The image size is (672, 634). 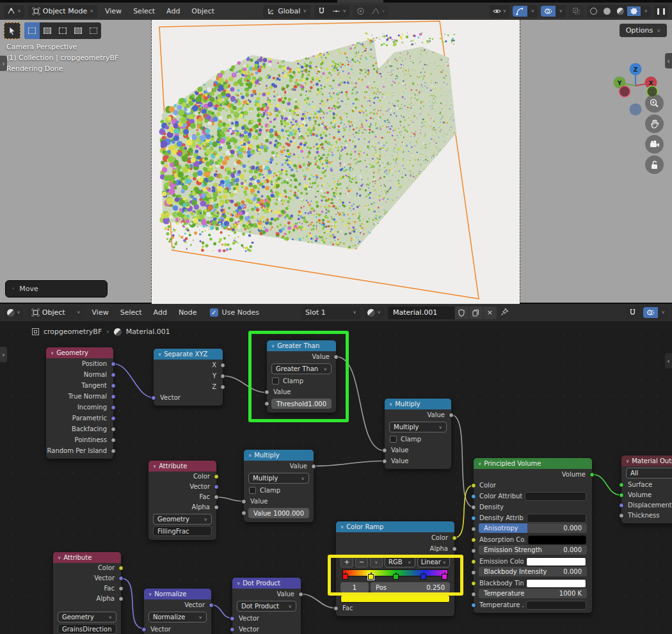 I want to click on emission-color-swatch, so click(x=556, y=562).